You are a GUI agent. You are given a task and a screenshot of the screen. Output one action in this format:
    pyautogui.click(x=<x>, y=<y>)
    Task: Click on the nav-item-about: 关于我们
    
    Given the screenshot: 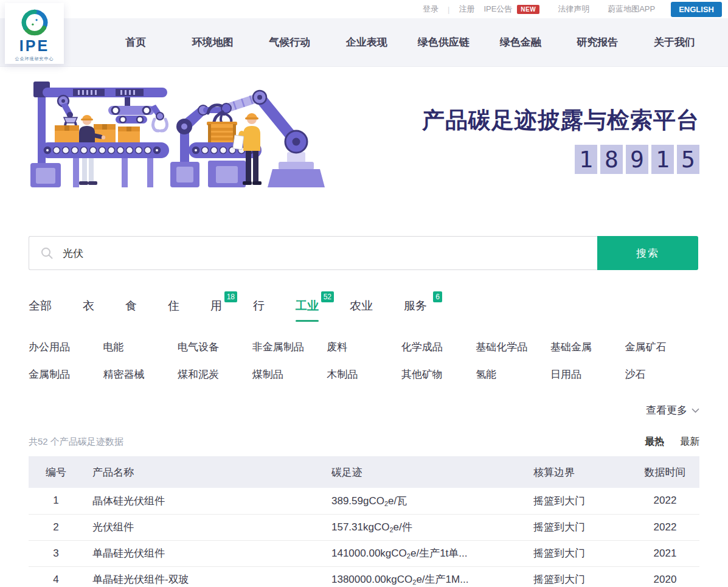 What is the action you would take?
    pyautogui.click(x=675, y=43)
    